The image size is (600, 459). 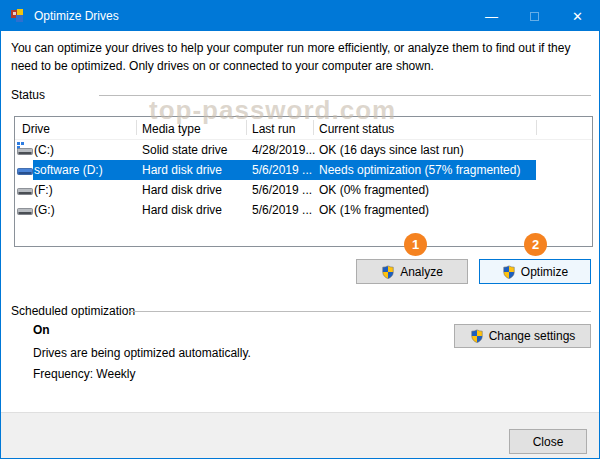 What do you see at coordinates (534, 16) in the screenshot?
I see `maximize-icon` at bounding box center [534, 16].